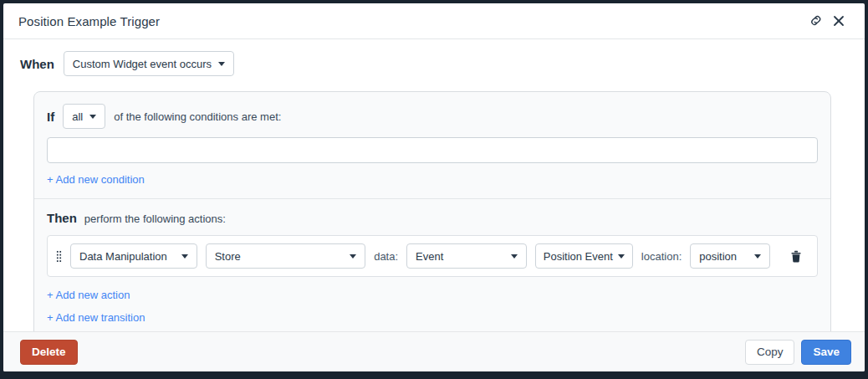 The width and height of the screenshot is (868, 379). Describe the element at coordinates (661, 256) in the screenshot. I see `location-label: location:` at that location.